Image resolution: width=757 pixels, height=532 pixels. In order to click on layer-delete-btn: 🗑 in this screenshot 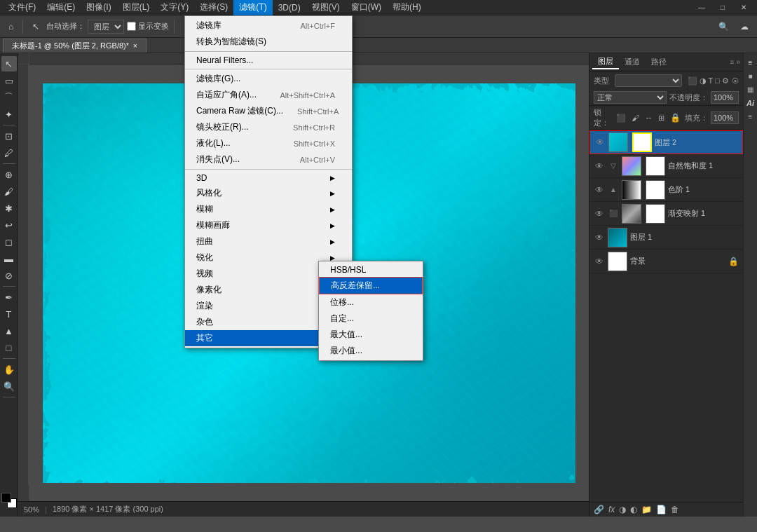, I will do `click(675, 510)`.